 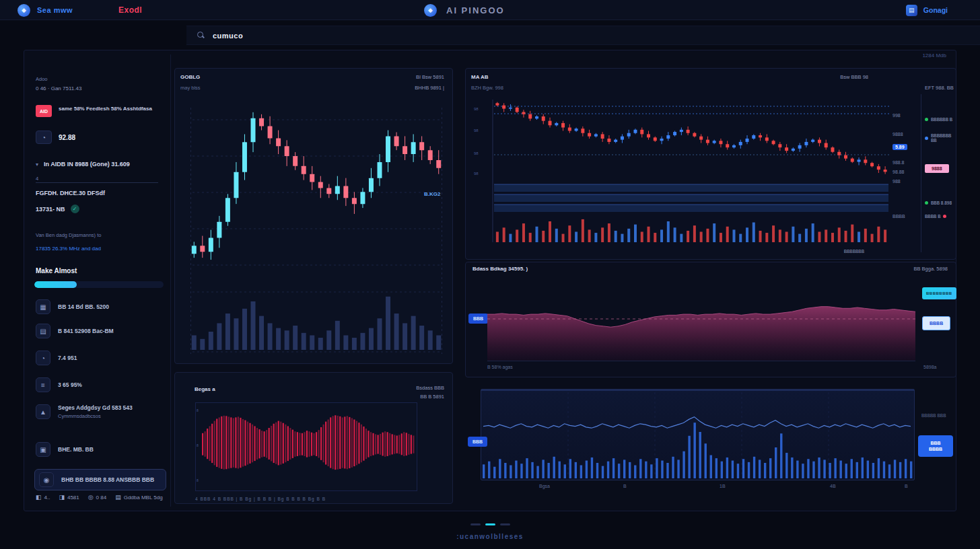 What do you see at coordinates (306, 447) in the screenshot?
I see `oscillator-chart: 888` at bounding box center [306, 447].